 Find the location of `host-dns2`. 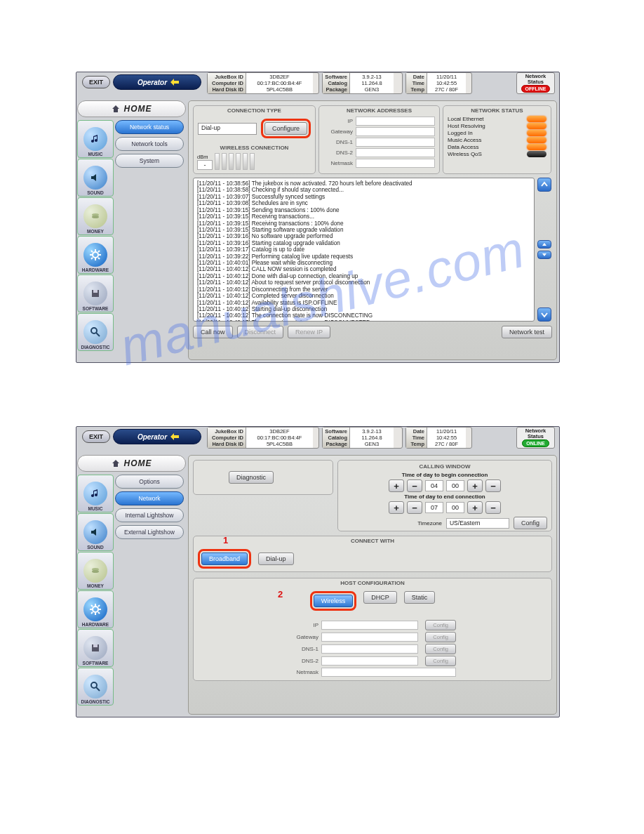

host-dns2 is located at coordinates (370, 661).